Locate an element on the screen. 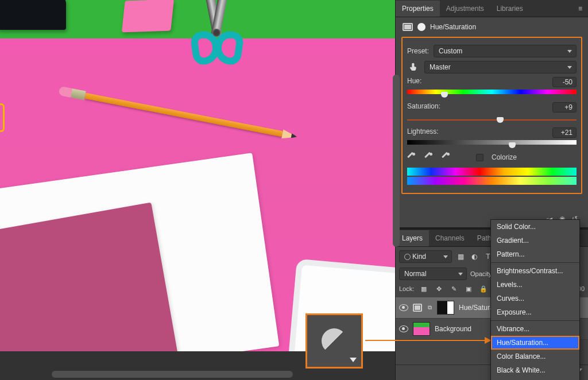  adjustment-icon is located at coordinates (408, 27).